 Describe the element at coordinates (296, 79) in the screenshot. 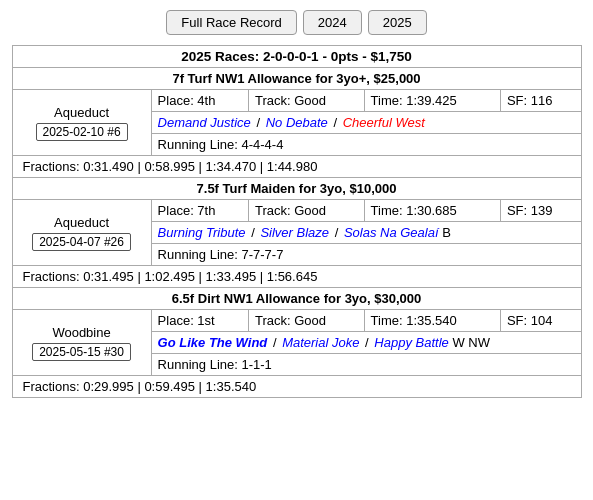

I see `race-1-header: 7f Turf NW1 Allowance for 3yo+, $25,000` at that location.